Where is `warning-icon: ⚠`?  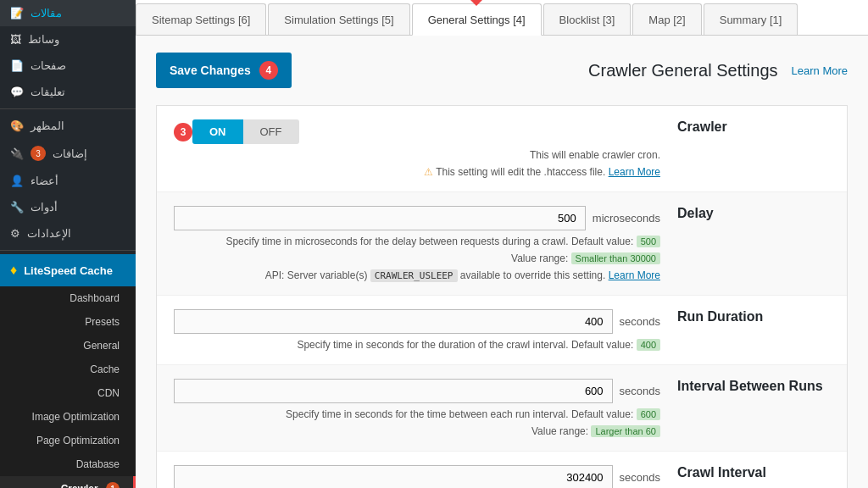
warning-icon: ⚠ is located at coordinates (429, 172).